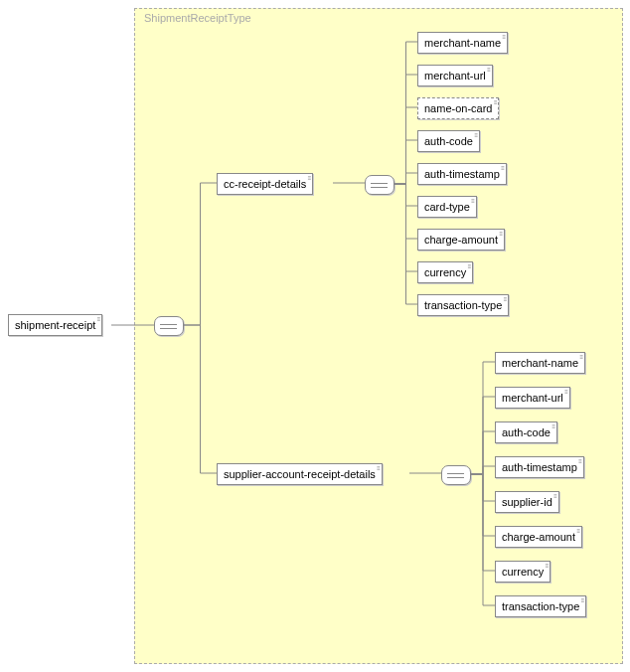  I want to click on sequence-root, so click(169, 326).